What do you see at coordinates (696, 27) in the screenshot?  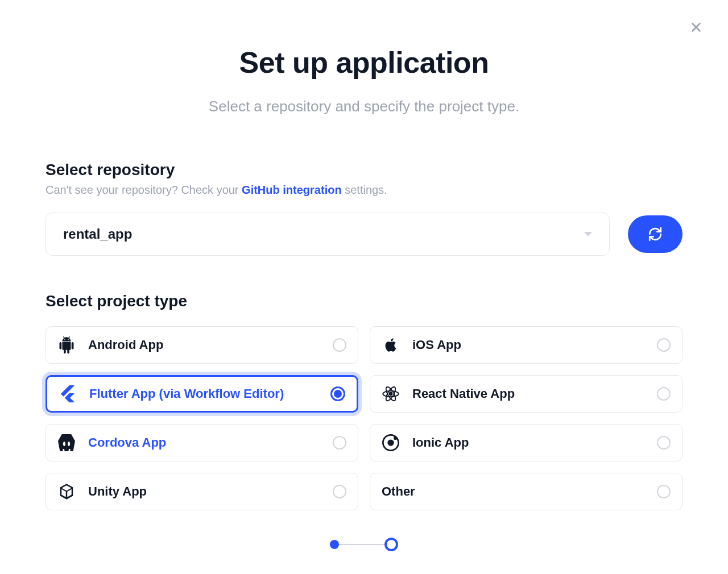 I see `close-icon` at bounding box center [696, 27].